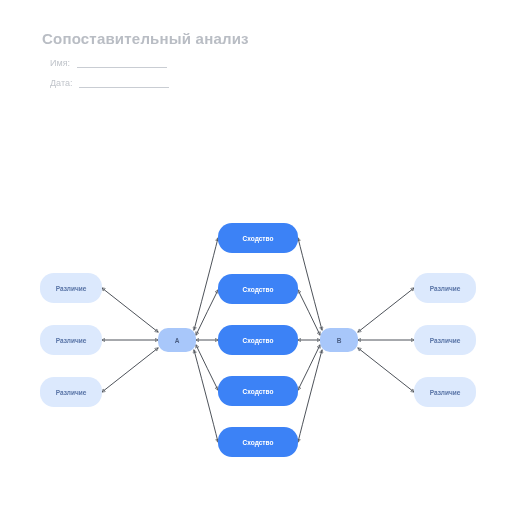 This screenshot has width=516, height=516. Describe the element at coordinates (339, 340) in the screenshot. I see `hub-node-b: B` at that location.